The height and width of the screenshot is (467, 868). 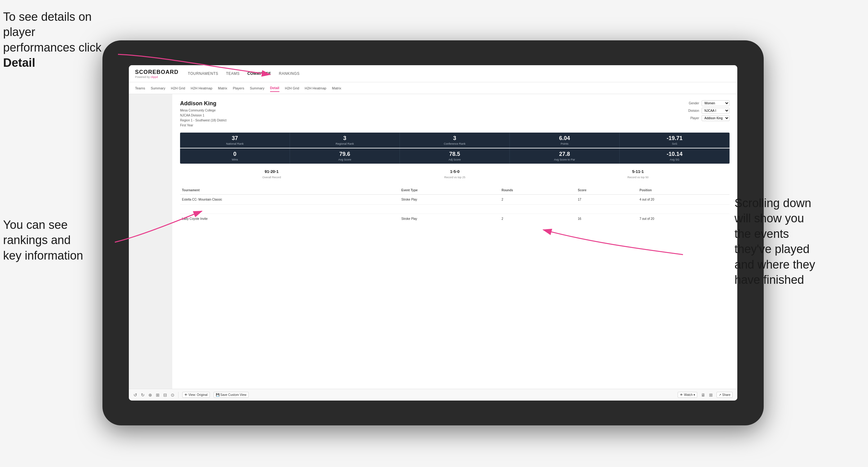 I want to click on stat-sos: -19.71 SoS, so click(x=675, y=140).